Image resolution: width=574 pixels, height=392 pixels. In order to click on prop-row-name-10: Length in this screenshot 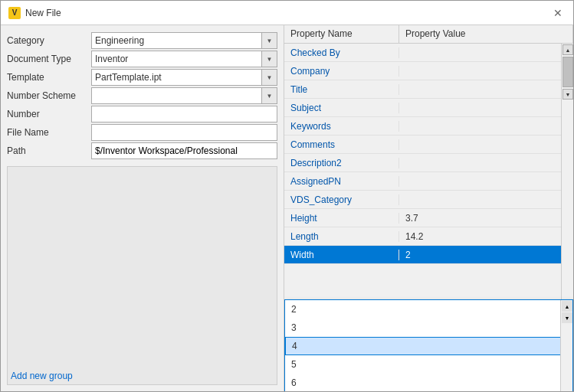, I will do `click(342, 237)`.